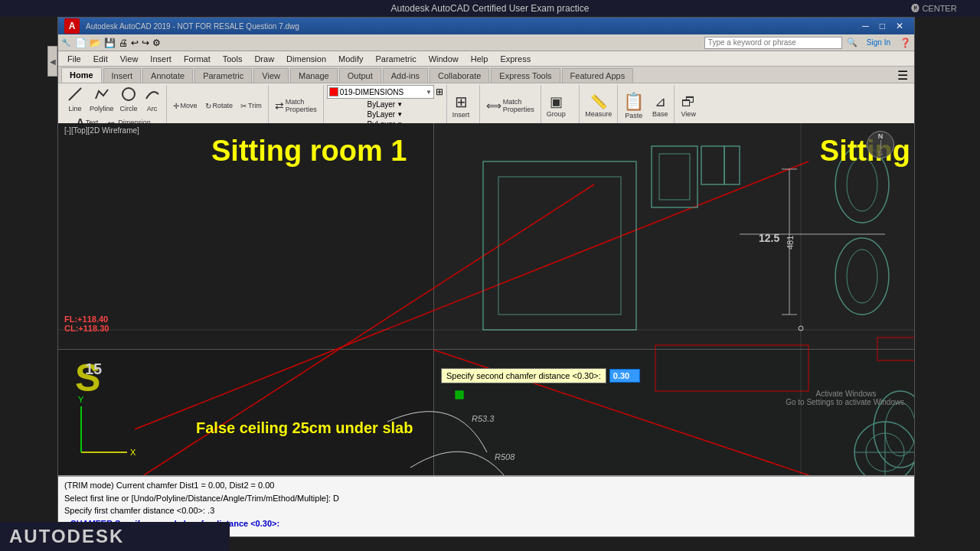 This screenshot has width=980, height=551. I want to click on tab-annotate: Annotate, so click(168, 75).